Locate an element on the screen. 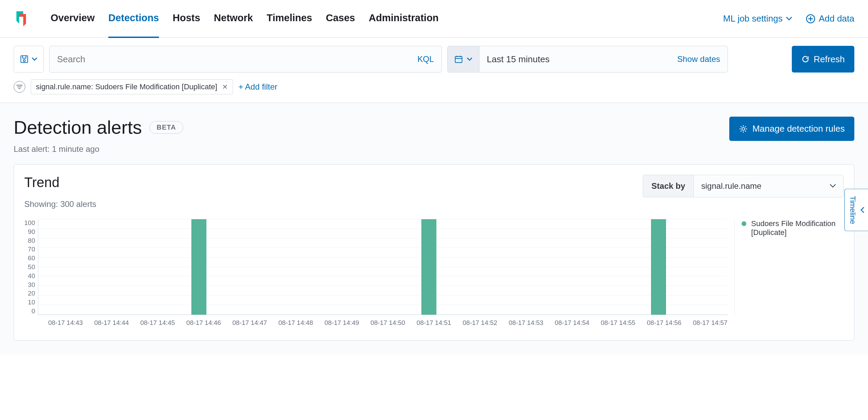  showing-count: Showing: 300 alerts is located at coordinates (434, 204).